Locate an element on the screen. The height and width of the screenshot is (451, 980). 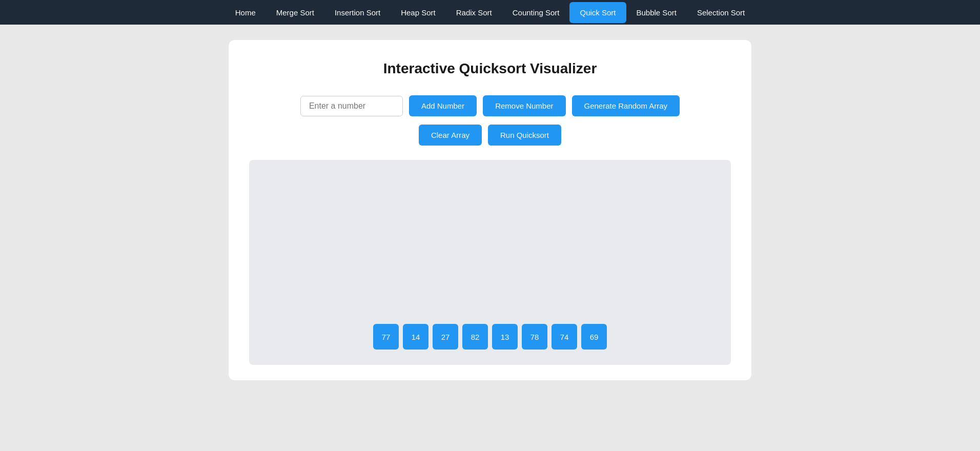
nav-heap-sort: Heap Sort is located at coordinates (418, 12).